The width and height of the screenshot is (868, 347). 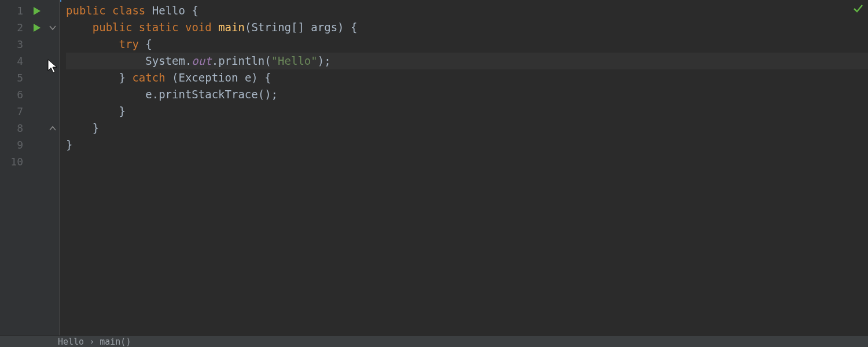 What do you see at coordinates (14, 95) in the screenshot?
I see `line-number: 6` at bounding box center [14, 95].